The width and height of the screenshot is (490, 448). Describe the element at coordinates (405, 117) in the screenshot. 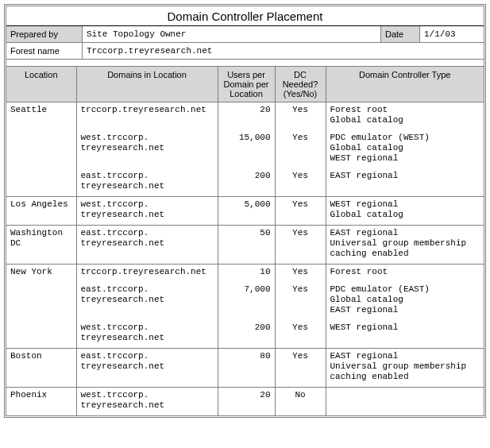

I see `cell-dctype: Forest rootGlobal catalog` at that location.